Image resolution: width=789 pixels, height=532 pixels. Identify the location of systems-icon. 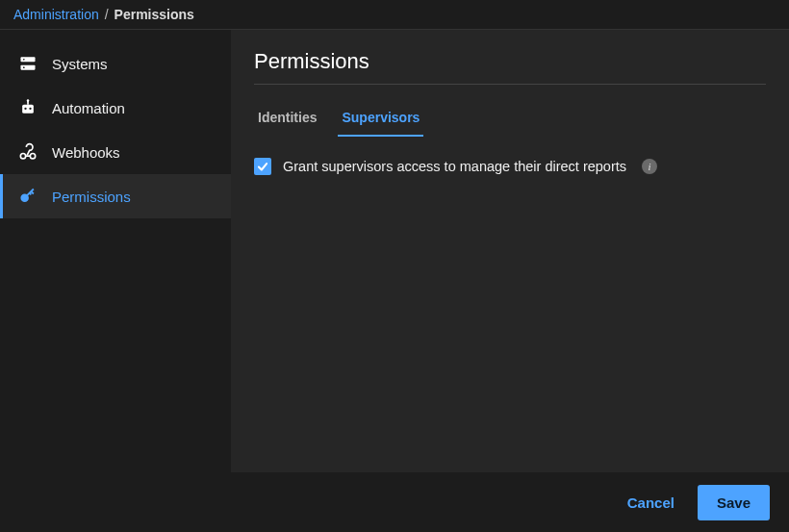
(28, 63).